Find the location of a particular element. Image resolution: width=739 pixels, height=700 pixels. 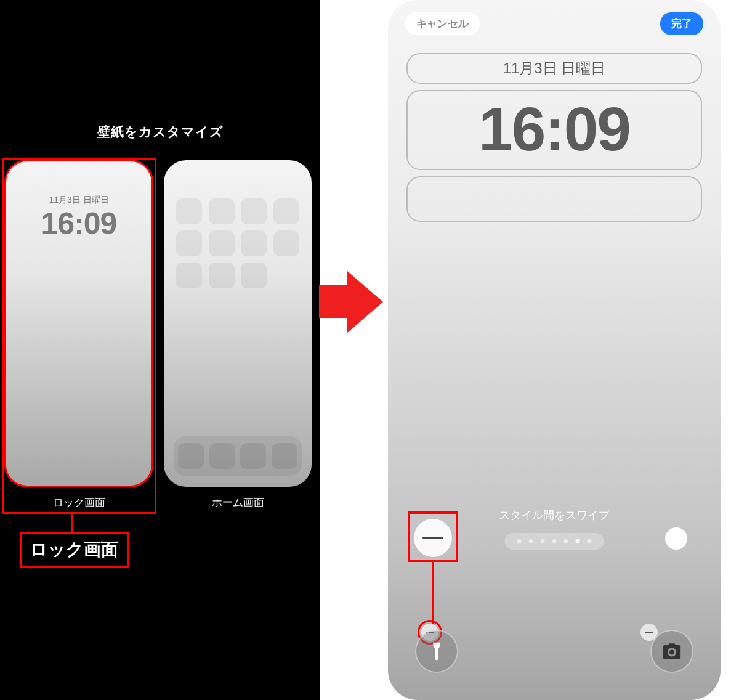

home-screen-thumbnail is located at coordinates (238, 324).